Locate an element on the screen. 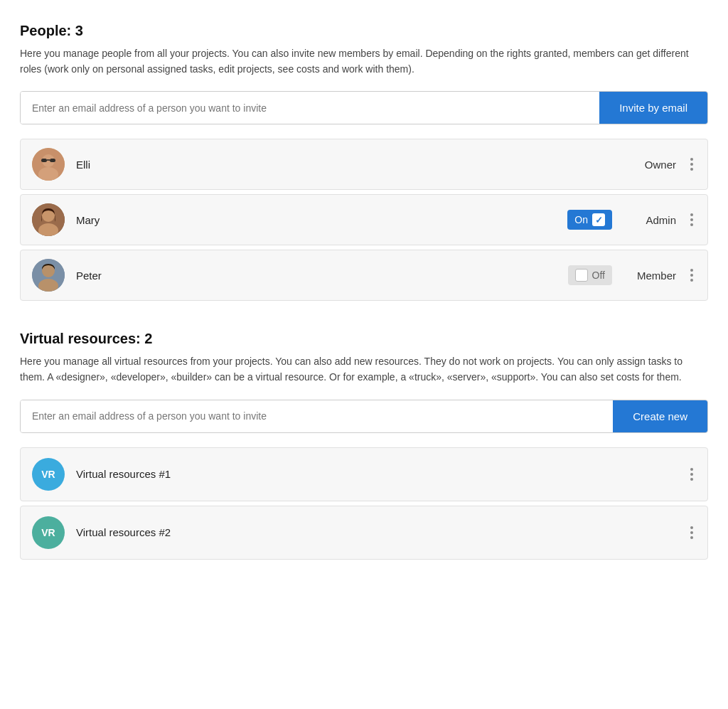  person-role: Admin is located at coordinates (651, 220).